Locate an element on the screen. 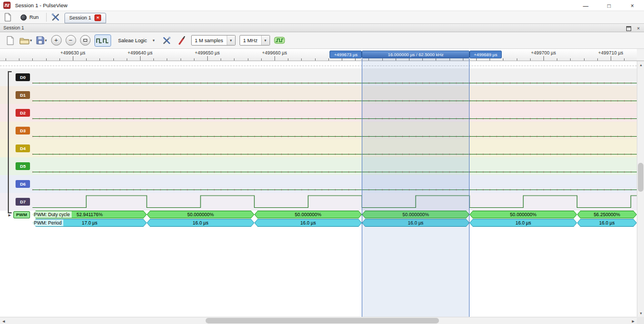 This screenshot has width=644, height=324. new-file-button is located at coordinates (10, 41).